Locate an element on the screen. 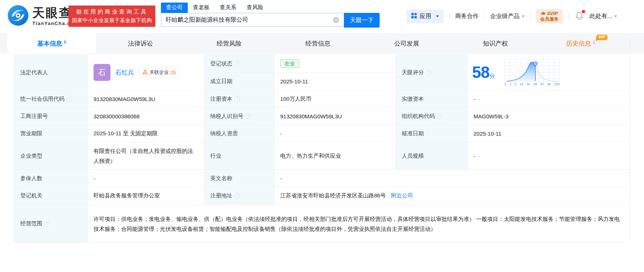 This screenshot has height=272, width=644. tab-label: 经营信息 is located at coordinates (318, 43).